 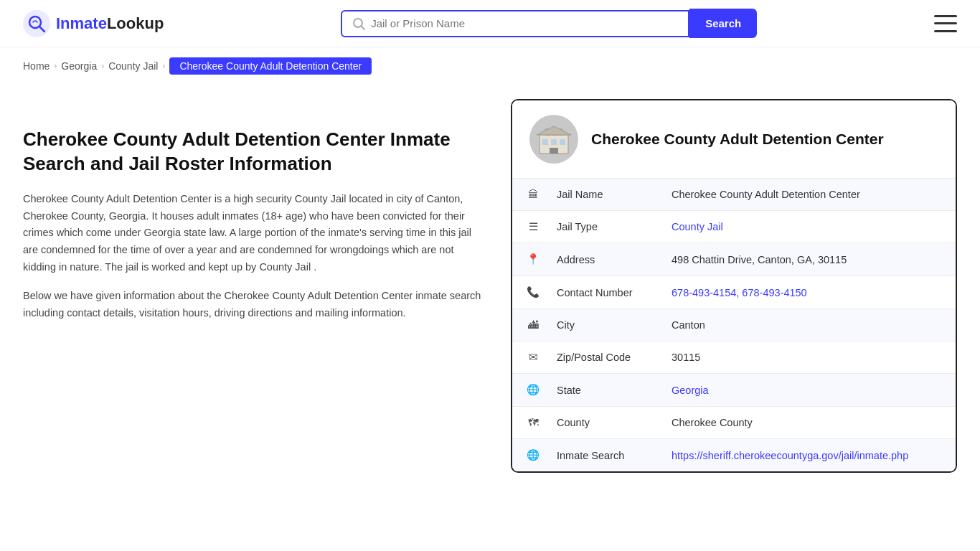 What do you see at coordinates (738, 139) in the screenshot?
I see `facility-name: Cherokee County Adult Detention Center` at bounding box center [738, 139].